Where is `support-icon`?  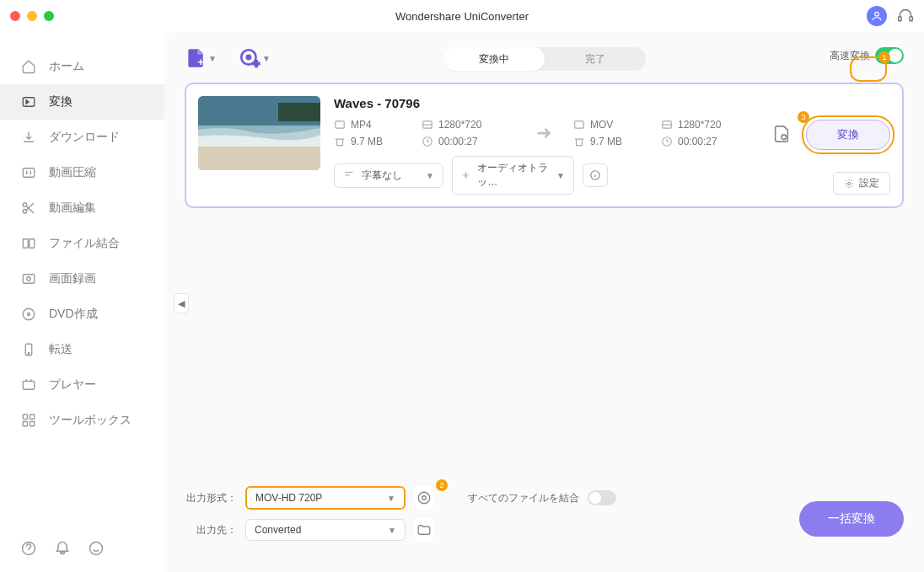 support-icon is located at coordinates (905, 16).